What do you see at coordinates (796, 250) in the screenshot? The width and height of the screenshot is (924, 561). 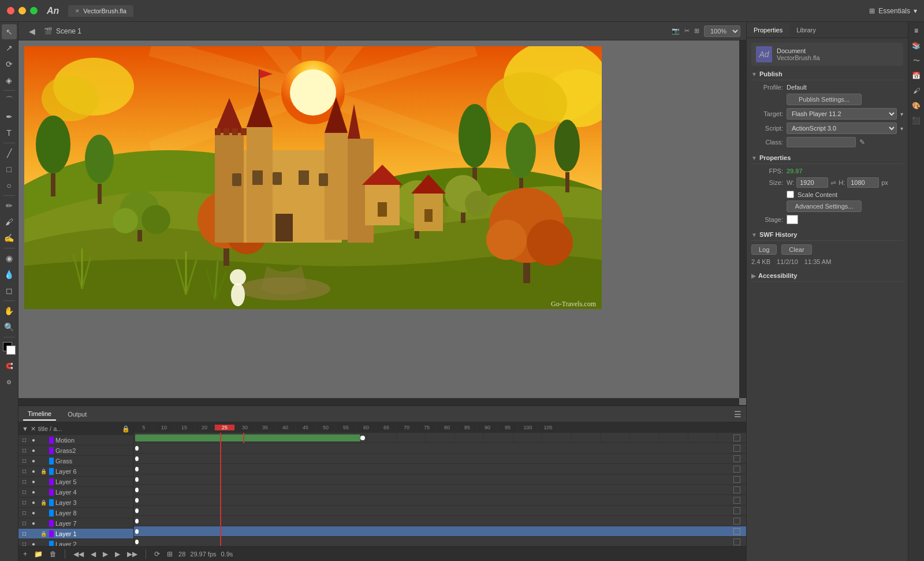 I see `clear-button: Clear` at bounding box center [796, 250].